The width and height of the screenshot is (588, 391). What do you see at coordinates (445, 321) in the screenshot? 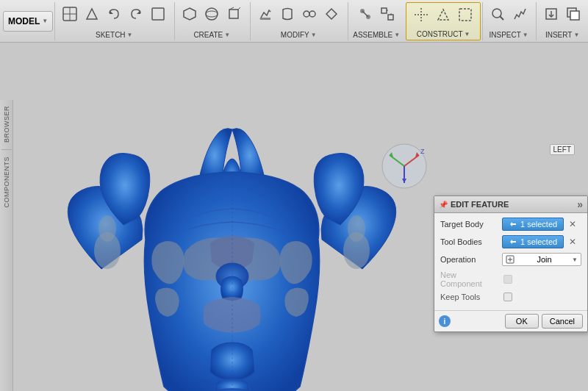
I see `info-button: i` at bounding box center [445, 321].